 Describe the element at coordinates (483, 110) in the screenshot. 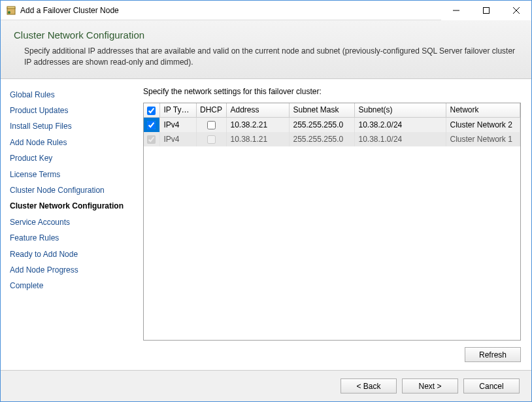

I see `column-header: Network` at that location.